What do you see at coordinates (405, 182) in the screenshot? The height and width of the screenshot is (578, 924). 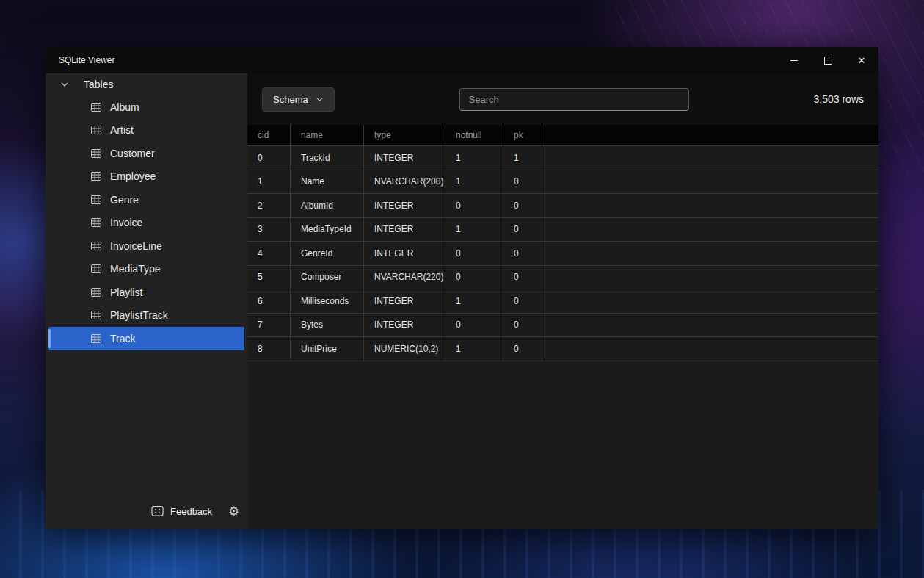 I see `cell-type: NVARCHAR(200)` at bounding box center [405, 182].